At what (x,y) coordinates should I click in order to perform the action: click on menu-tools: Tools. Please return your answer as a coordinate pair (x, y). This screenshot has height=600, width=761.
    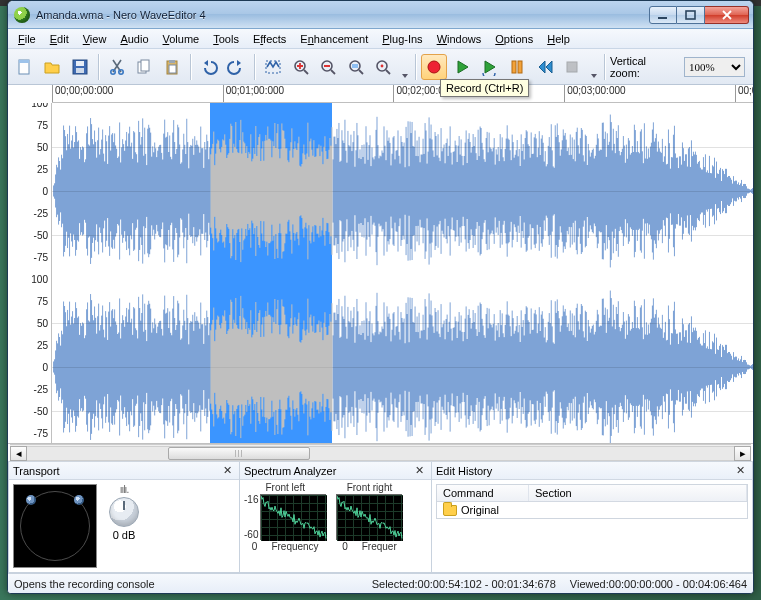
    Looking at the image, I should click on (226, 39).